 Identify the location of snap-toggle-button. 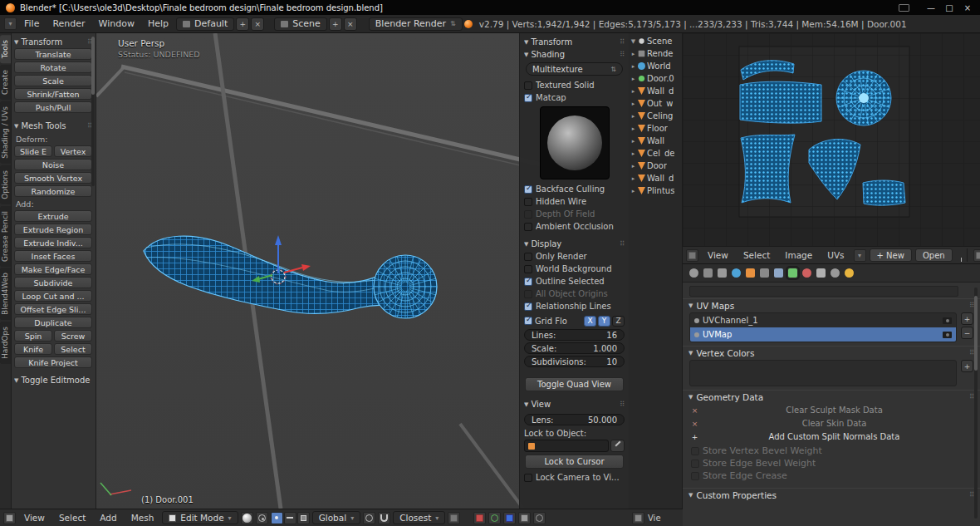
(384, 519).